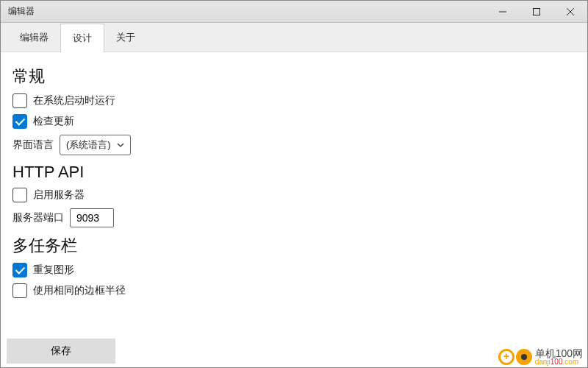 This screenshot has height=368, width=588. I want to click on checkbox-run-on-startup, so click(20, 101).